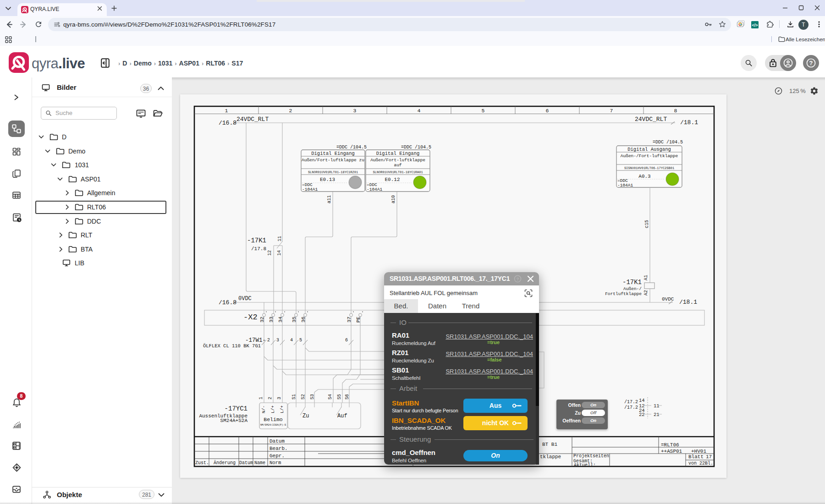 The width and height of the screenshot is (825, 504). Describe the element at coordinates (698, 451) in the screenshot. I see `svg-text: +HV01` at that location.